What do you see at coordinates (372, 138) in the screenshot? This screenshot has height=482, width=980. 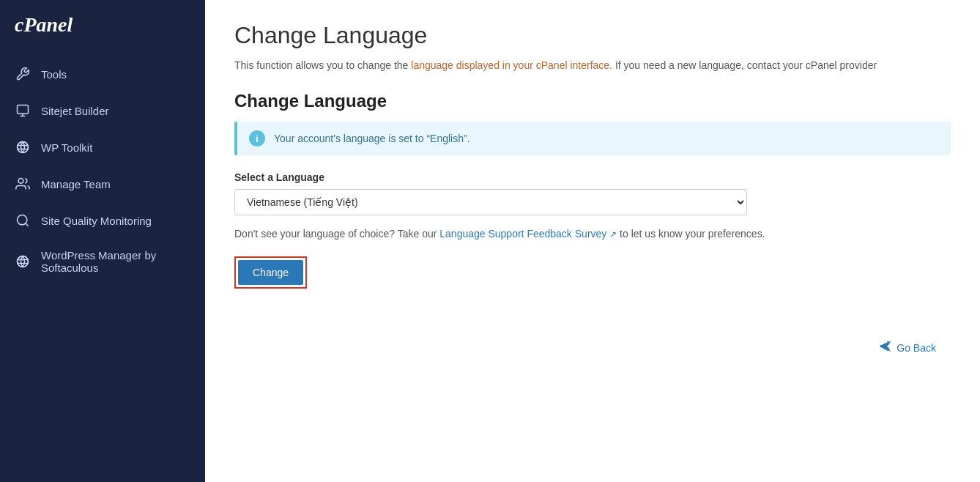 I see `info-message: Your account's language is set to “Engli…` at bounding box center [372, 138].